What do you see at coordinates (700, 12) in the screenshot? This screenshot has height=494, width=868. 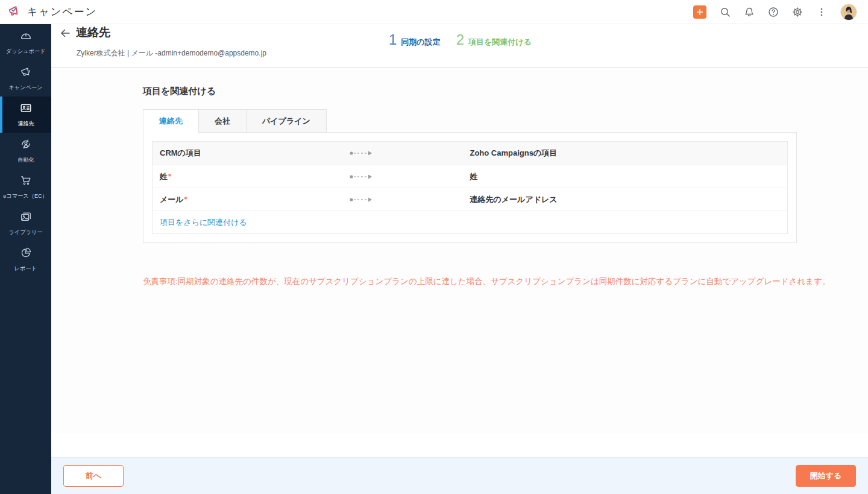 I see `create-plus-button` at bounding box center [700, 12].